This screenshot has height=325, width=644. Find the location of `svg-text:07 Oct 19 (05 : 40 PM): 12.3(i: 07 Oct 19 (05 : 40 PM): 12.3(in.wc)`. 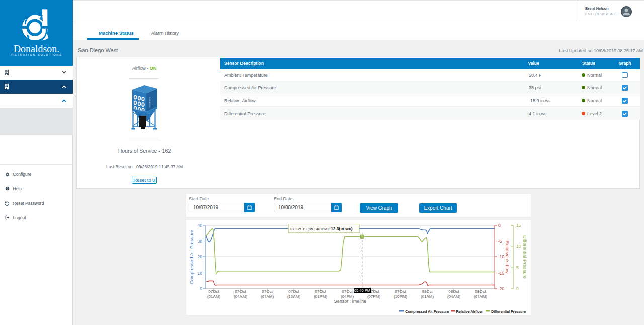

svg-text:07 Oct 19 (05 : 40 PM): 12.3(i: 07 Oct 19 (05 : 40 PM): 12.3(in.wc) is located at coordinates (321, 229).